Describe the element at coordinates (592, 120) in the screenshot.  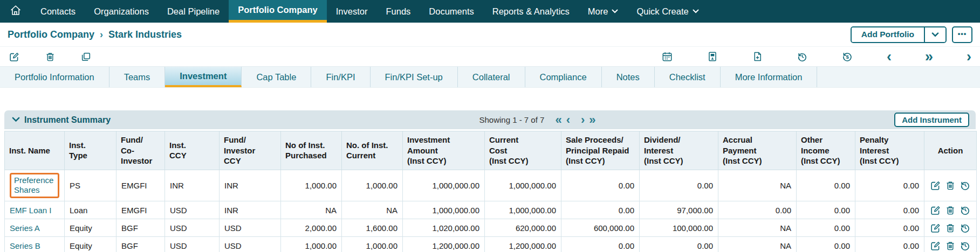
I see `last-page-icon: »` at that location.